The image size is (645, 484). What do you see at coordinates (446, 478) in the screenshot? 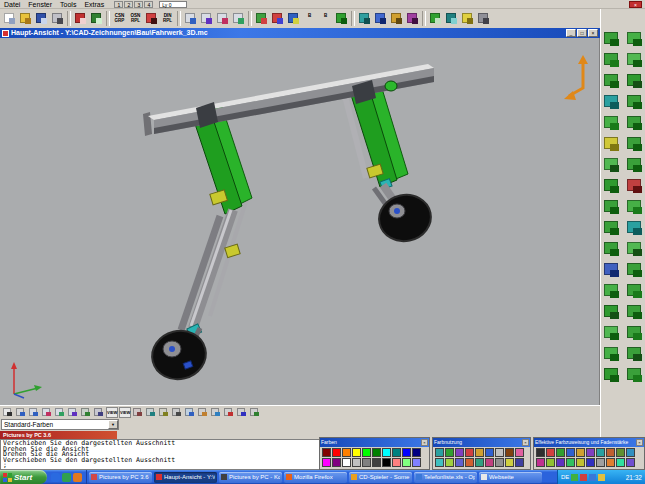
I see `taskbar-task: Telefonliste.xls - Ope...` at bounding box center [446, 478].